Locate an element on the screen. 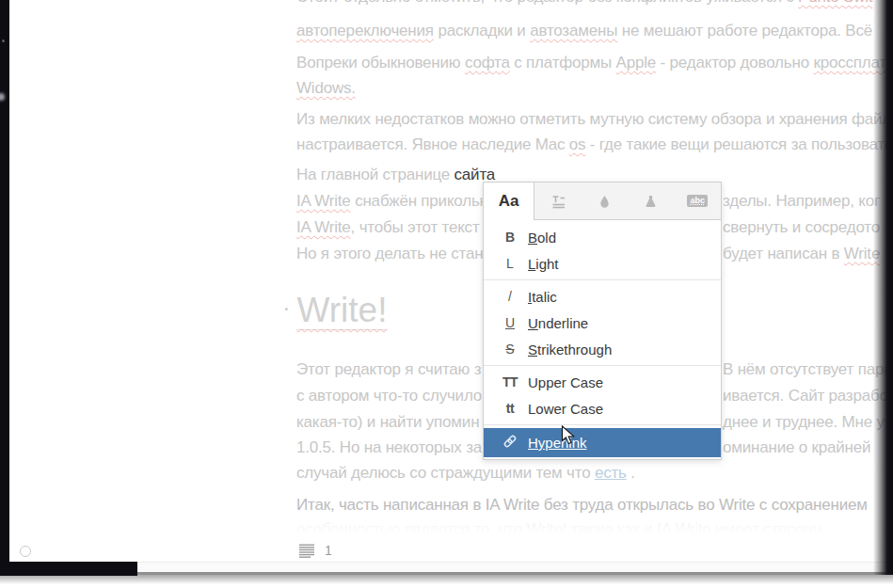 This screenshot has width=893, height=588. text-line: Widows. is located at coordinates (326, 88).